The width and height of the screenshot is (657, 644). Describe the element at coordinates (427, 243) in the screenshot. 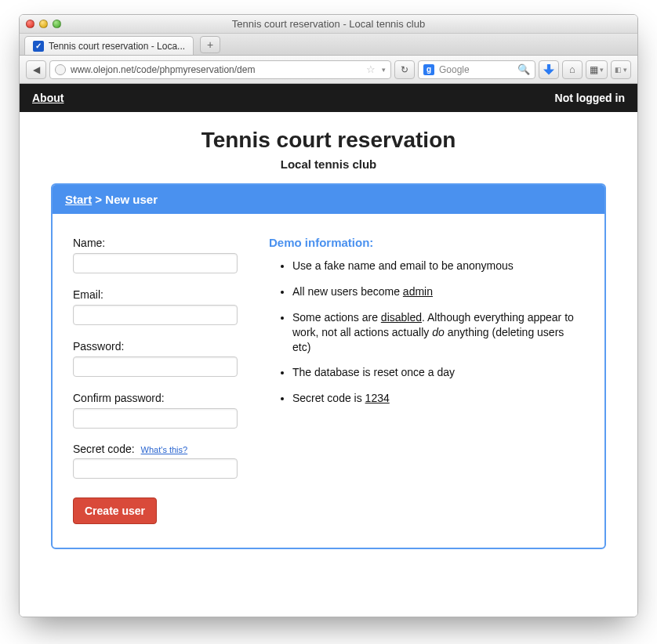

I see `info-heading: Demo information:` at that location.